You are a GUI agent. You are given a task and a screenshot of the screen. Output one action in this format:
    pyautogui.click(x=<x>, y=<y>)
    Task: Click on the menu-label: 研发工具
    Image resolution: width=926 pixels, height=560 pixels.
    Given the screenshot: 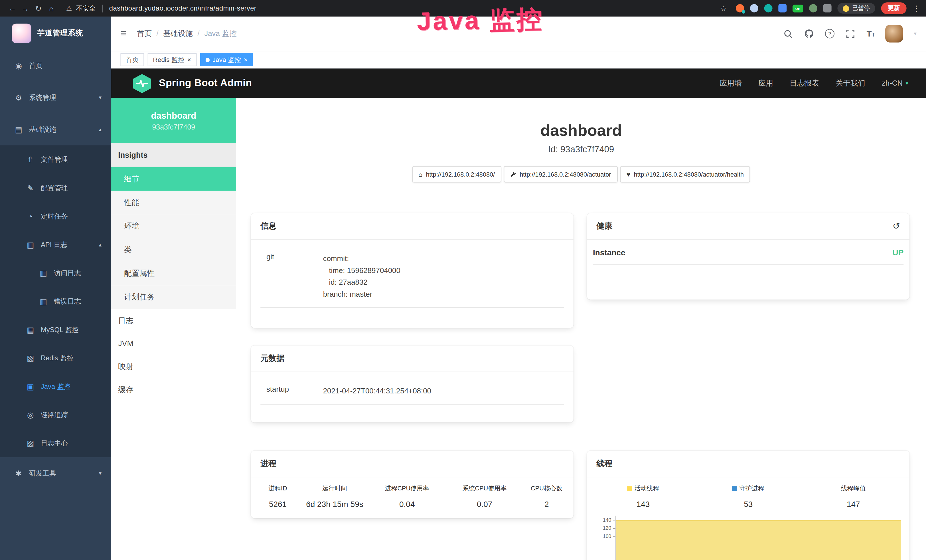 What is the action you would take?
    pyautogui.click(x=42, y=473)
    